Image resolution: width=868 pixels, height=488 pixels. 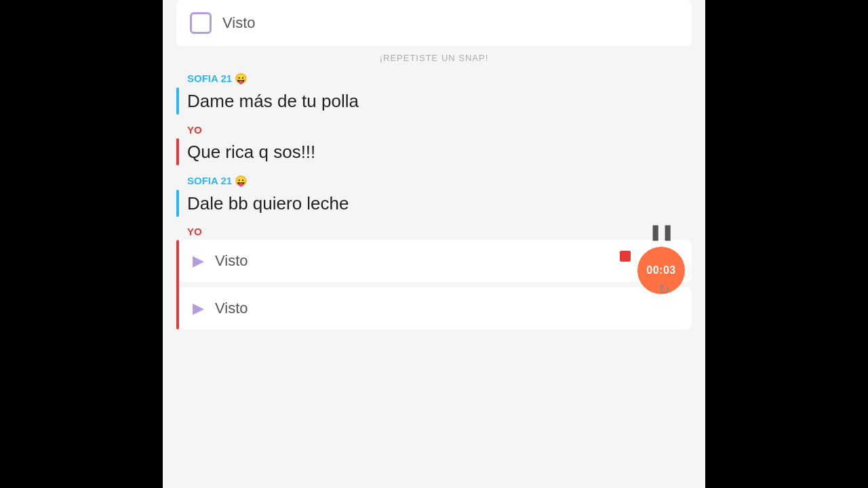 I want to click on message-row-sofia1: Dame más de tu polla, so click(x=434, y=102).